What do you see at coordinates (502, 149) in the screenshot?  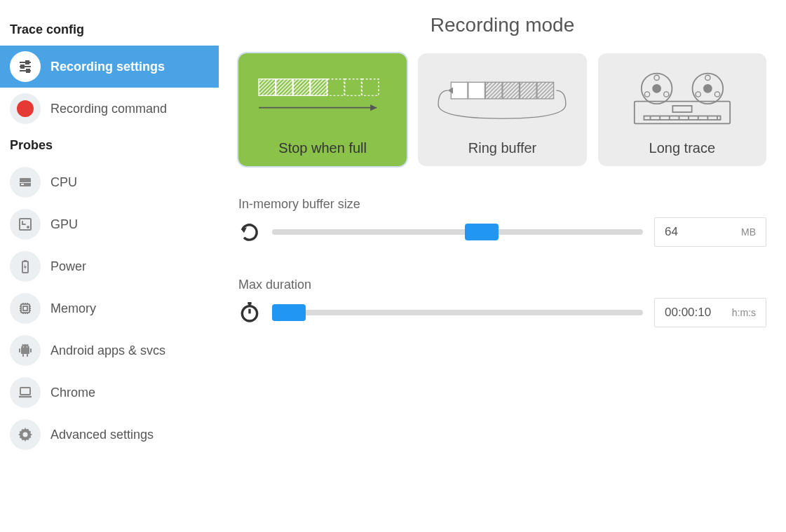 I see `mode-label: Ring buffer` at bounding box center [502, 149].